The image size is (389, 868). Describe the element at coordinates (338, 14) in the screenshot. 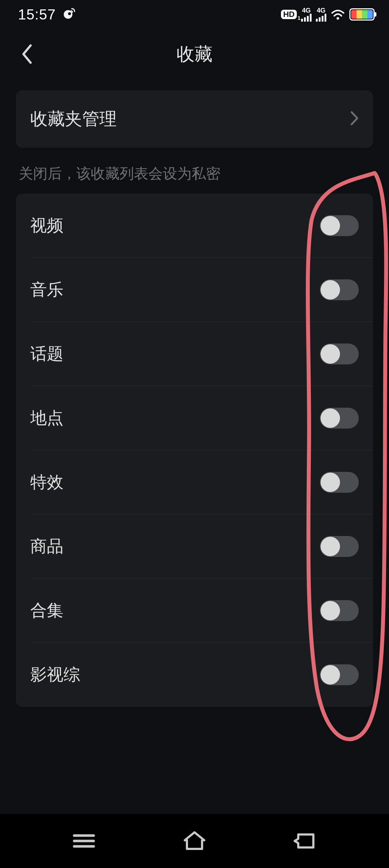

I see `wifi-icon` at that location.